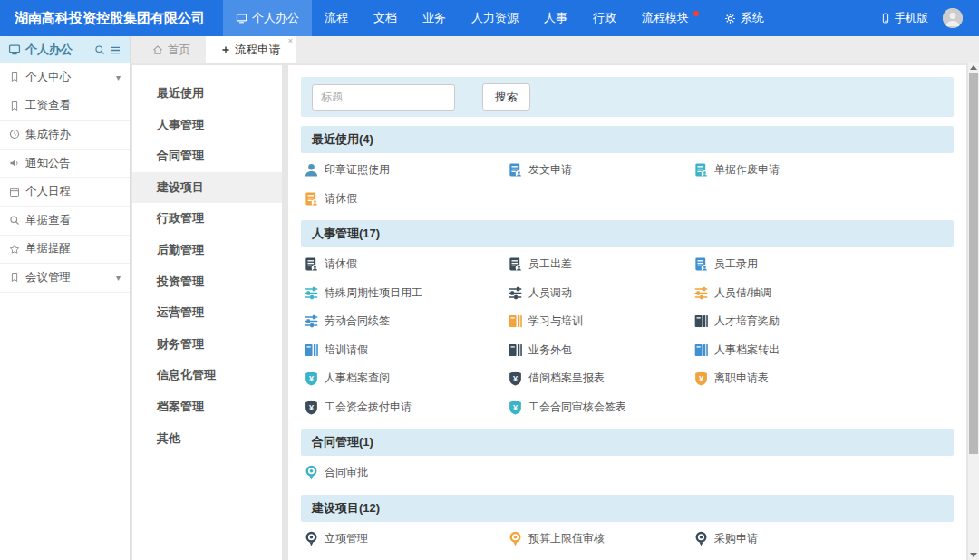  I want to click on process-item-人员借/抽调: 人员借/抽调, so click(823, 294).